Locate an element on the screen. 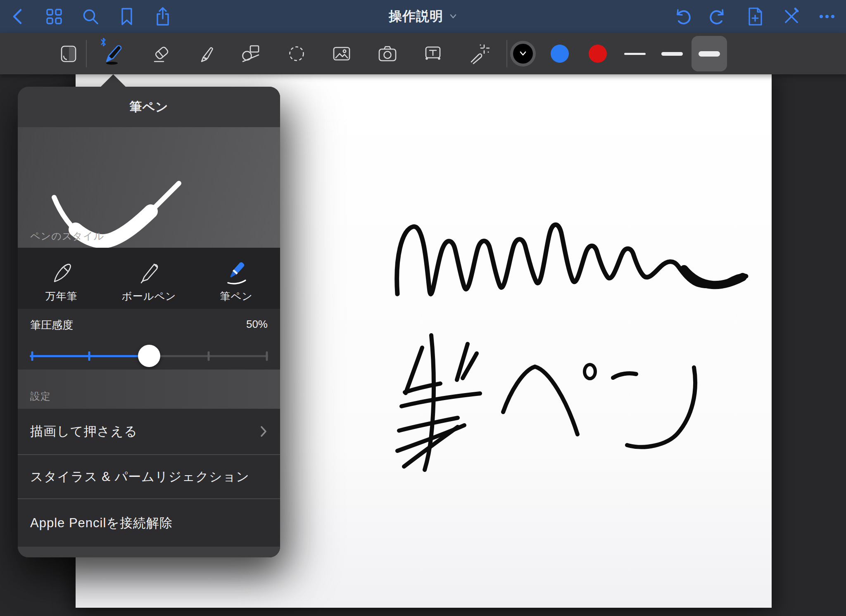 Image resolution: width=846 pixels, height=616 pixels. text-tool-button is located at coordinates (433, 54).